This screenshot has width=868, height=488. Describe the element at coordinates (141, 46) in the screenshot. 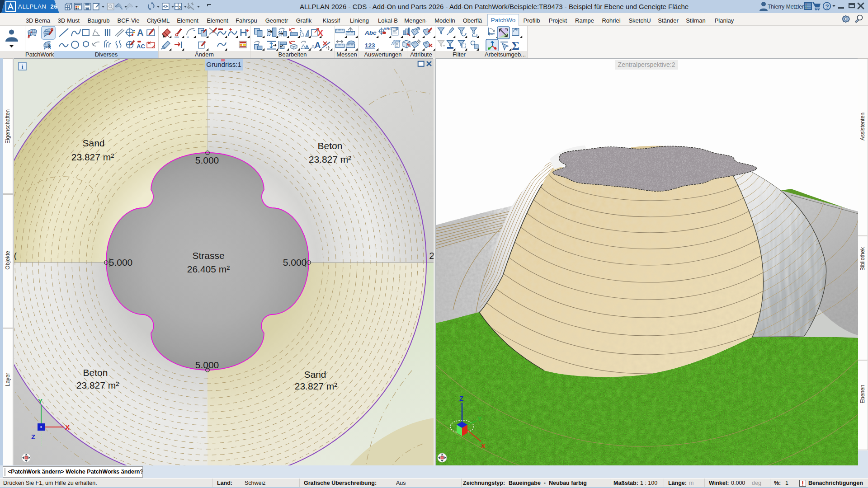

I see `svg-text: AC` at that location.